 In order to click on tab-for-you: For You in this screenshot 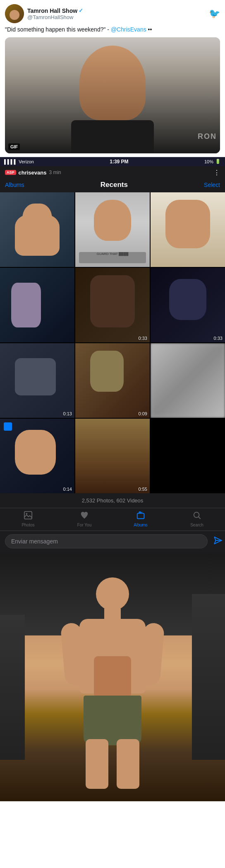, I will do `click(84, 519)`.